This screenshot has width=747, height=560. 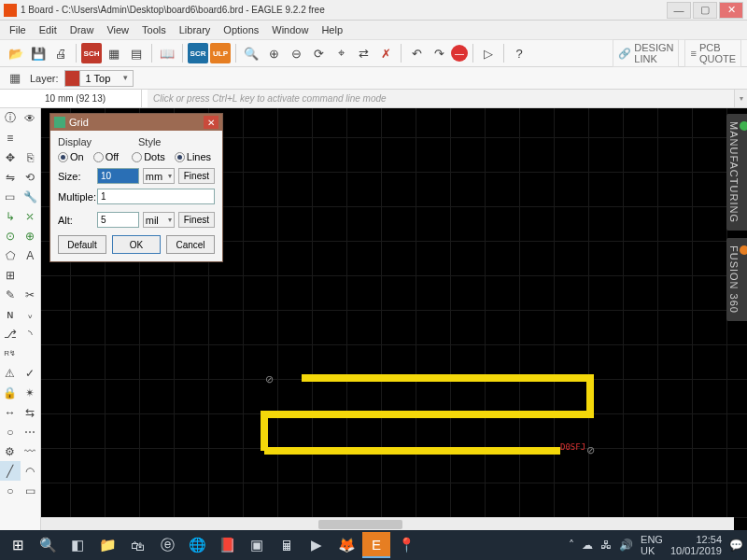 What do you see at coordinates (137, 545) in the screenshot?
I see `taskbar-store-icon: 🛍` at bounding box center [137, 545].